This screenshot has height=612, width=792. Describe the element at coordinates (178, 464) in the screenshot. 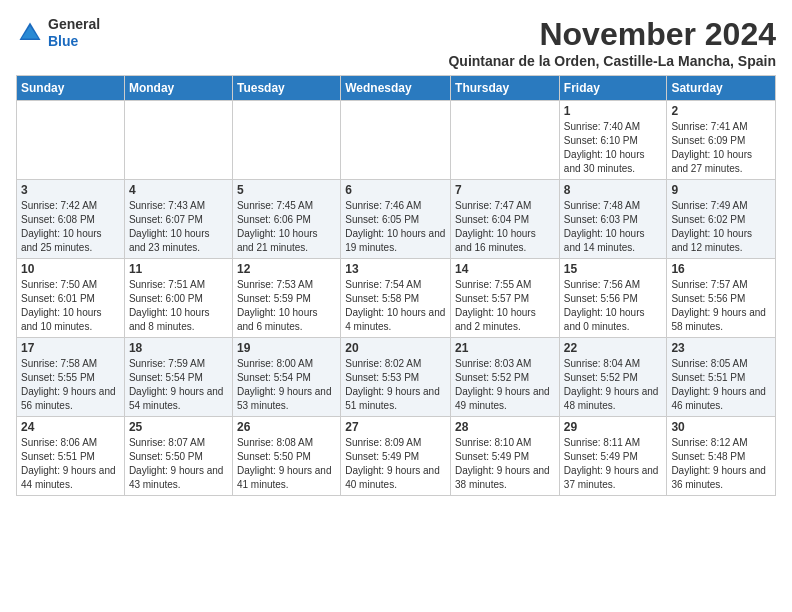

I see `day-info: Sunrise: 8:07 AMSunset: 5:50 PMDaylight:…` at that location.